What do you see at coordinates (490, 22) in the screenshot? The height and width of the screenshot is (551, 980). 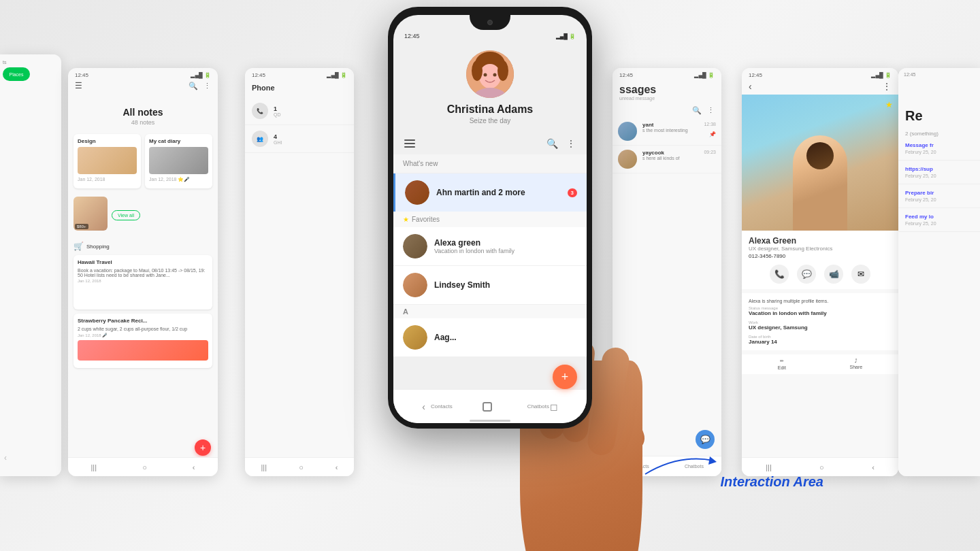 I see `notch` at bounding box center [490, 22].